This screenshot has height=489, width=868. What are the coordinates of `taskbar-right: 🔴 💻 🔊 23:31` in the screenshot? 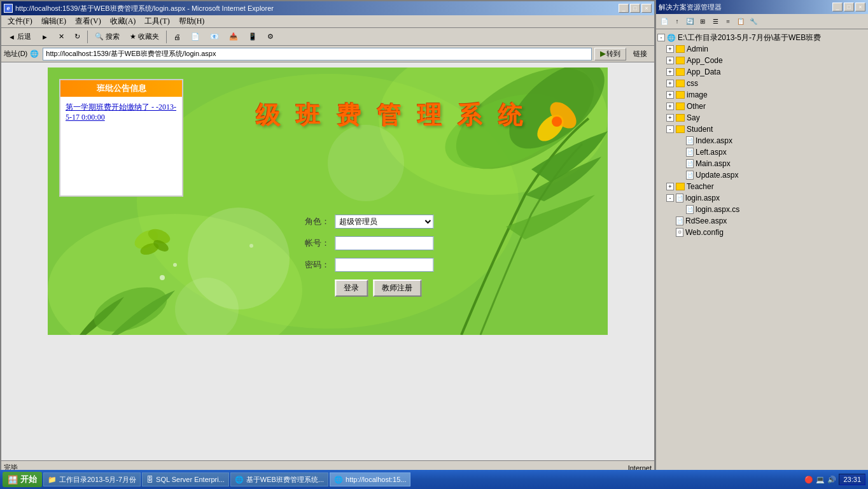 It's located at (835, 479).